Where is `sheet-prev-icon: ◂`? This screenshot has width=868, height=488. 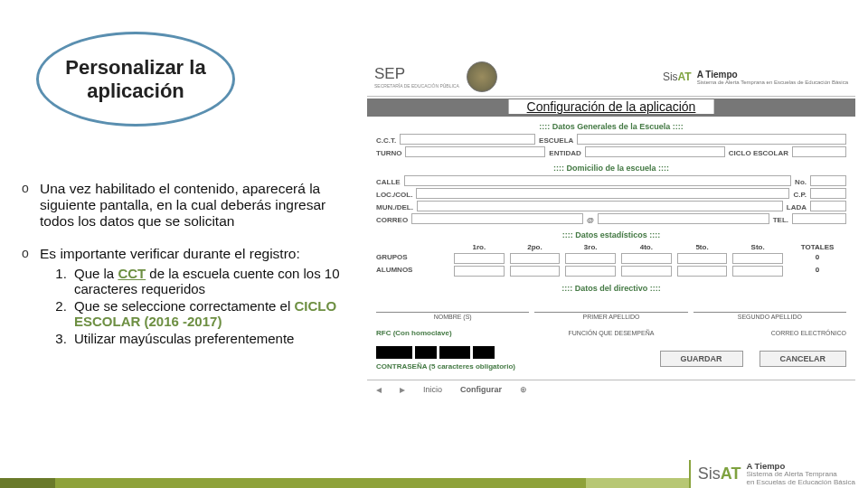
sheet-prev-icon: ◂ is located at coordinates (379, 389).